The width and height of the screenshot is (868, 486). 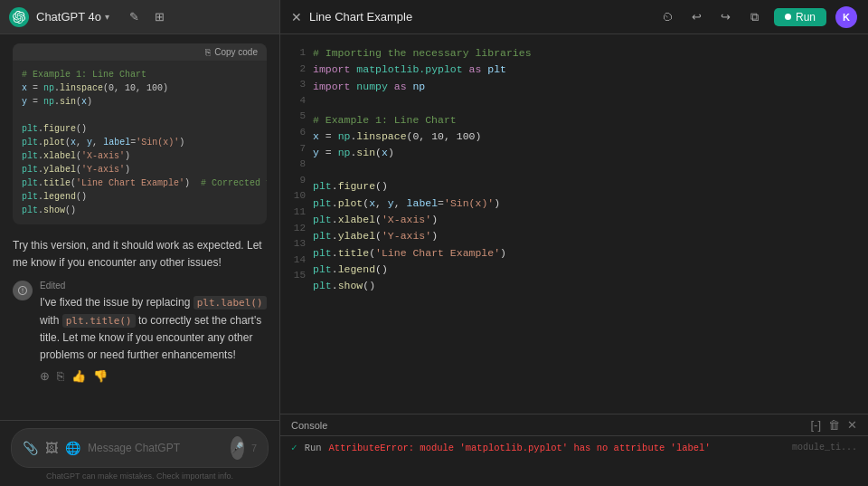 What do you see at coordinates (758, 17) in the screenshot?
I see `editor-top-right: ⏲ ↩ ↪ ⧉ Run K` at bounding box center [758, 17].